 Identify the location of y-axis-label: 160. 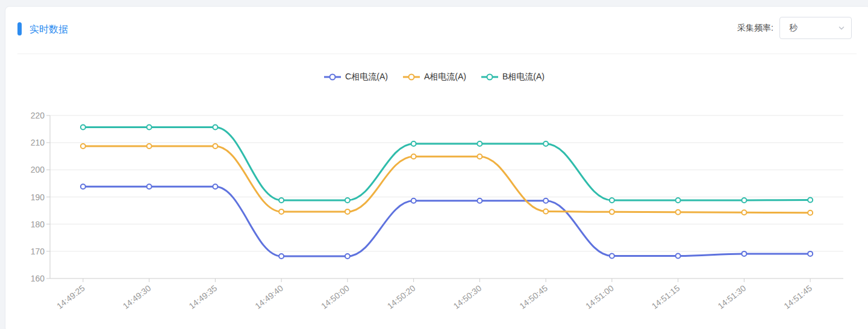
(38, 278).